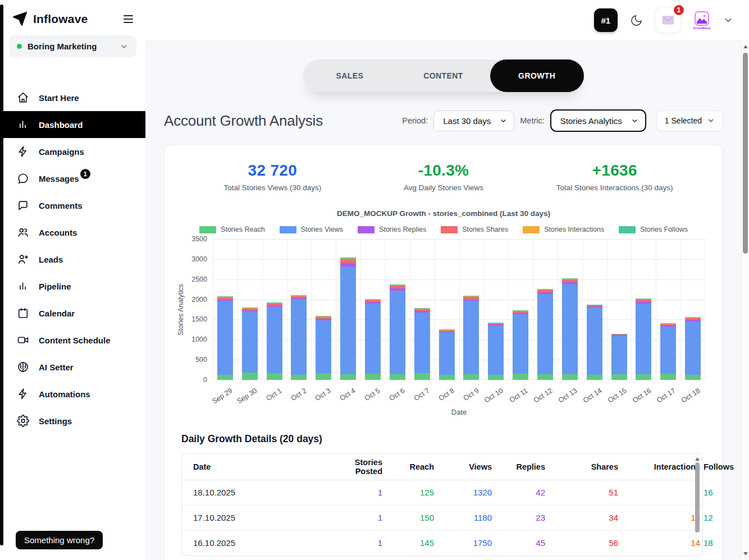 The width and height of the screenshot is (749, 560). Describe the element at coordinates (73, 340) in the screenshot. I see `sidebar-item-content-schedule: Content Schedule` at that location.